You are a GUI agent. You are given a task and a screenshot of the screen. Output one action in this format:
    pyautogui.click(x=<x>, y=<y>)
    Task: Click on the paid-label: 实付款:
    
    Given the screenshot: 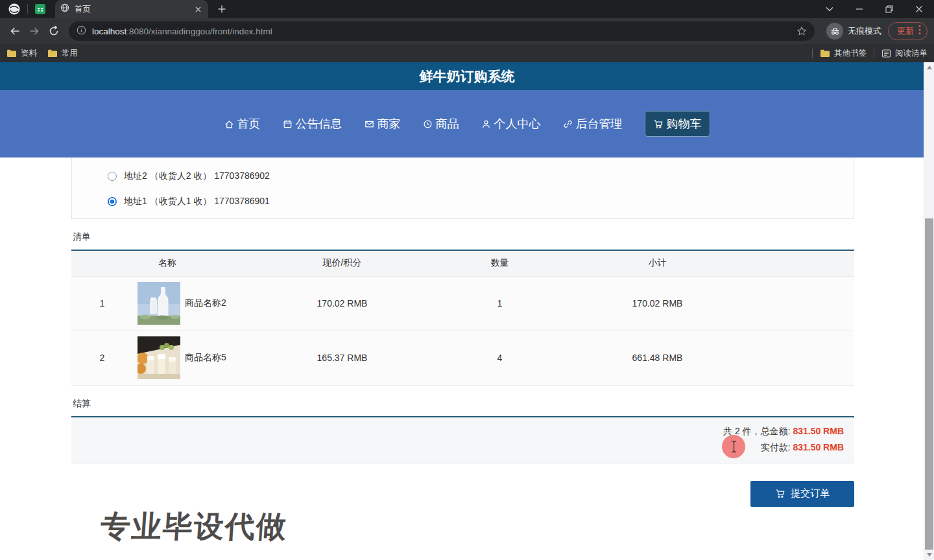 What is the action you would take?
    pyautogui.click(x=776, y=447)
    